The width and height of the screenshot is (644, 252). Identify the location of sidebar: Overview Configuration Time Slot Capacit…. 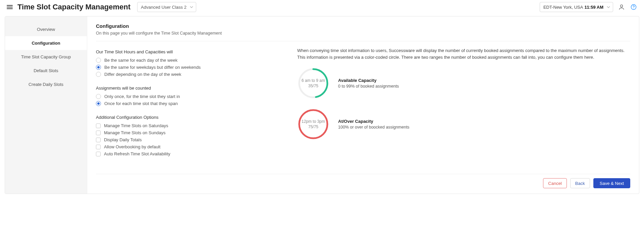
(46, 105).